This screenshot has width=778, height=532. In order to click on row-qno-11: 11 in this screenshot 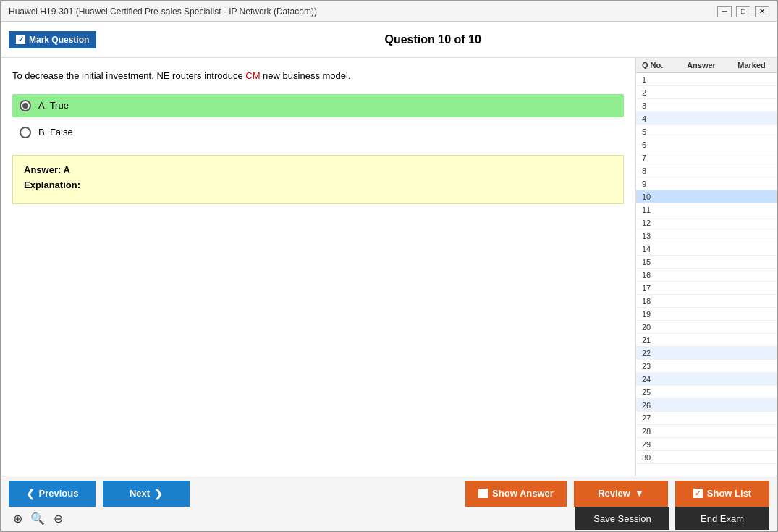, I will do `click(656, 210)`.